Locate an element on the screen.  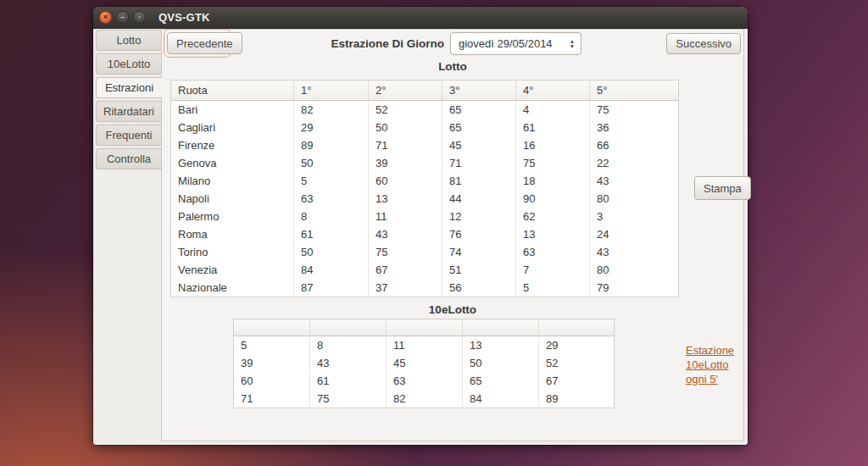
number-cell: 79 is located at coordinates (634, 288).